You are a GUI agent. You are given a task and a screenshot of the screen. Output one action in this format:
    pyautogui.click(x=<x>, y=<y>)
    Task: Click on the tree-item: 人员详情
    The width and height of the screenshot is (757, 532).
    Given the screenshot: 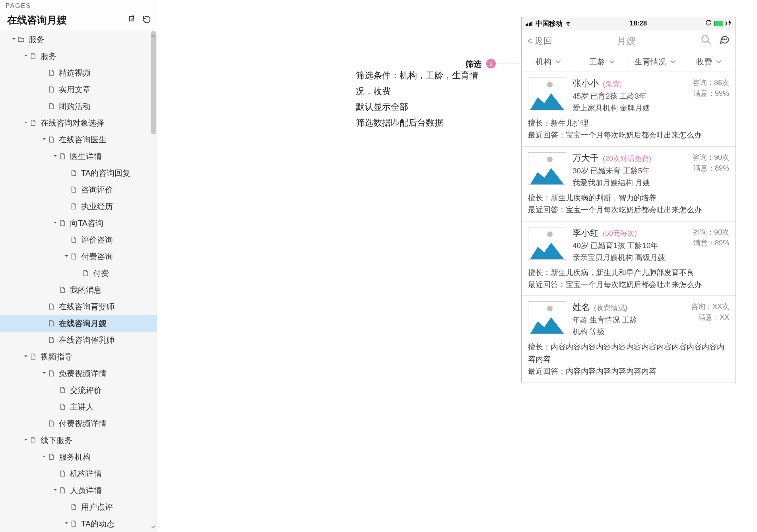 What is the action you would take?
    pyautogui.click(x=78, y=490)
    